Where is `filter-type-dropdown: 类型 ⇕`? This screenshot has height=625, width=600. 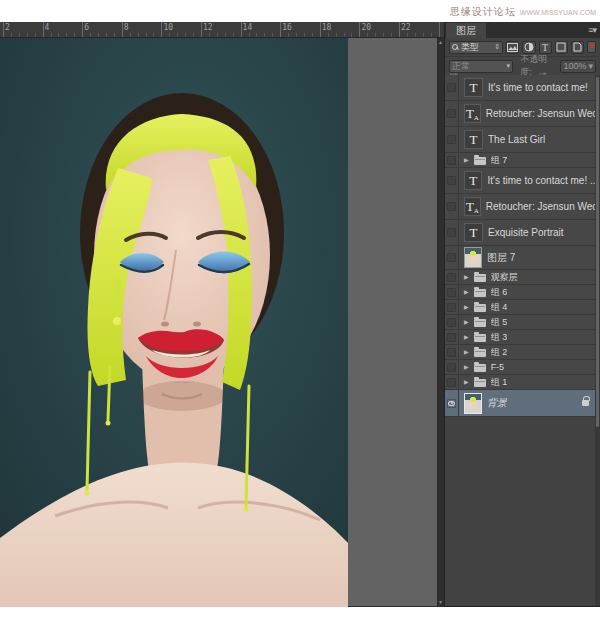
filter-type-dropdown: 类型 ⇕ is located at coordinates (476, 48).